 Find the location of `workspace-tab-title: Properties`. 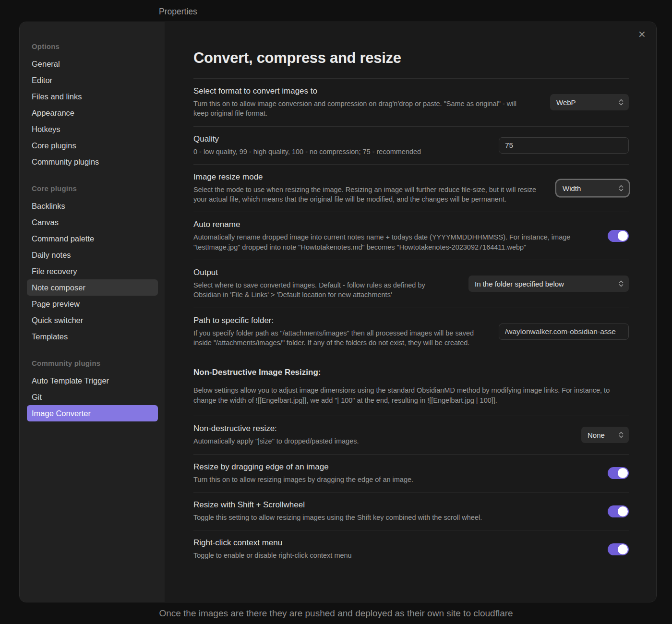

workspace-tab-title: Properties is located at coordinates (178, 12).